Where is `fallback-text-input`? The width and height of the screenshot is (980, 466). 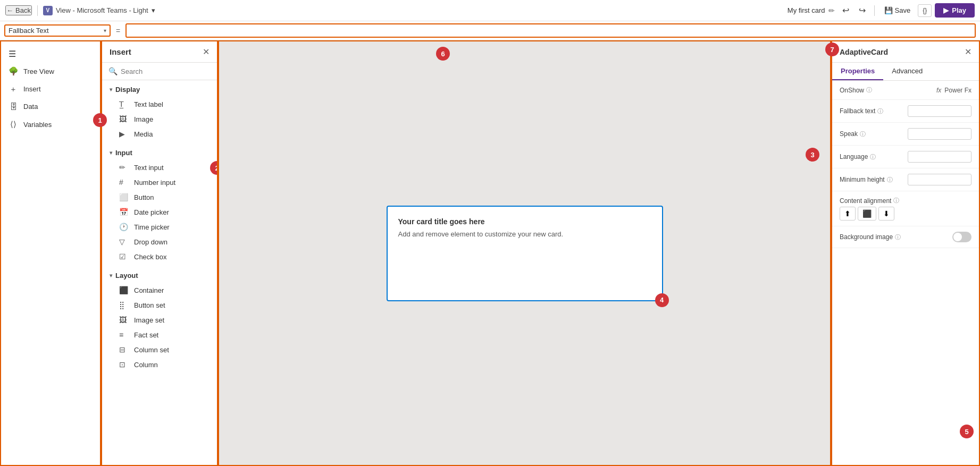
fallback-text-input is located at coordinates (940, 111).